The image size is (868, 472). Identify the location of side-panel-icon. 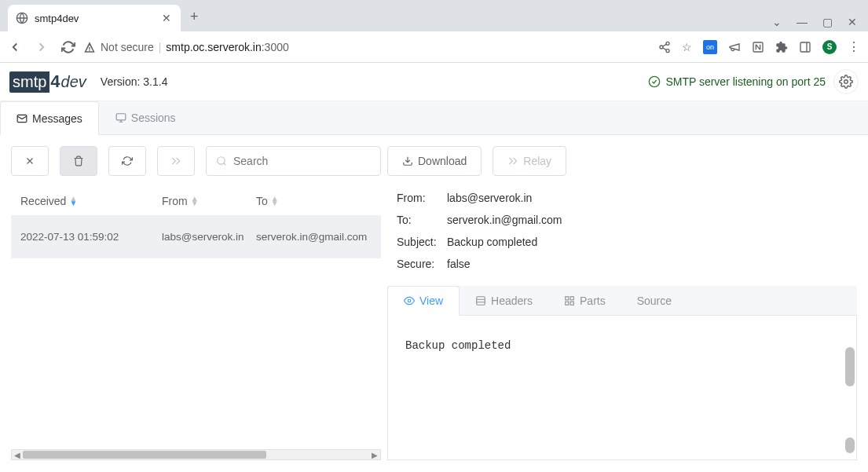
(805, 47).